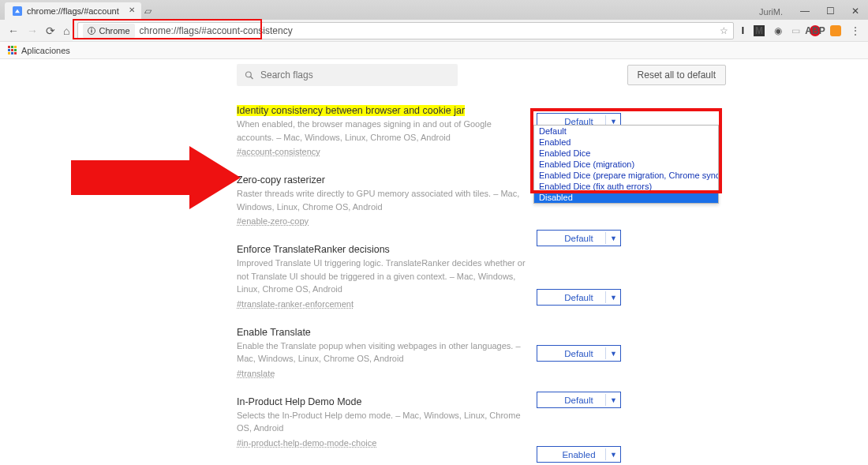 The image size is (868, 465). Describe the element at coordinates (481, 463) in the screenshot. I see `flag-raster-threads: Number of raster threads Specify the num…` at that location.